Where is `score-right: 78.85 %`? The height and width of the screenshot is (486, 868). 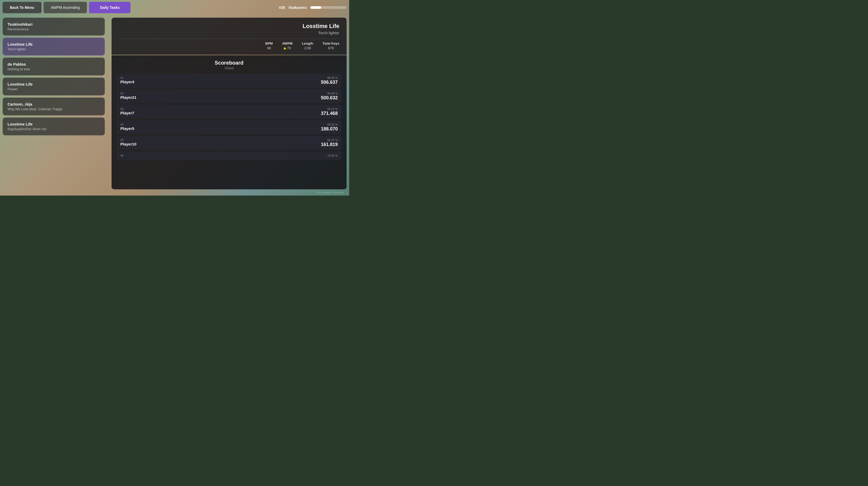 score-right: 78.85 % is located at coordinates (333, 156).